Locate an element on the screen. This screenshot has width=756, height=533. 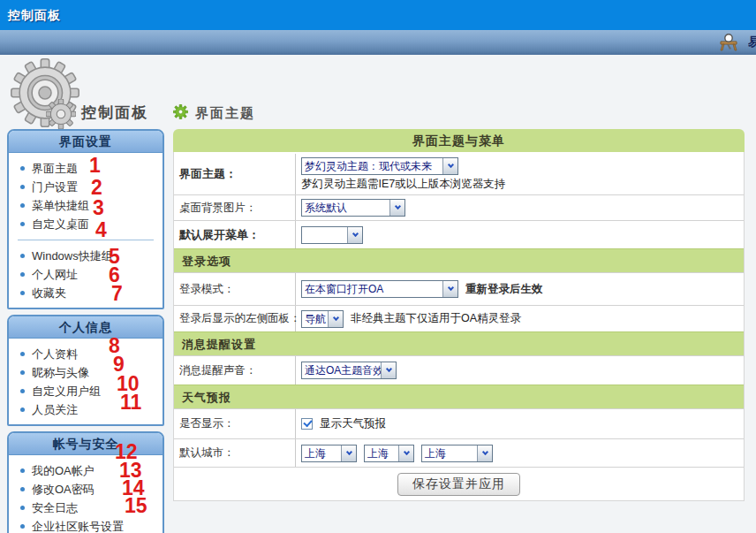
form-row-login-mode: 登录模式： 在本窗口打开OA 重新登录后生效 is located at coordinates (459, 288).